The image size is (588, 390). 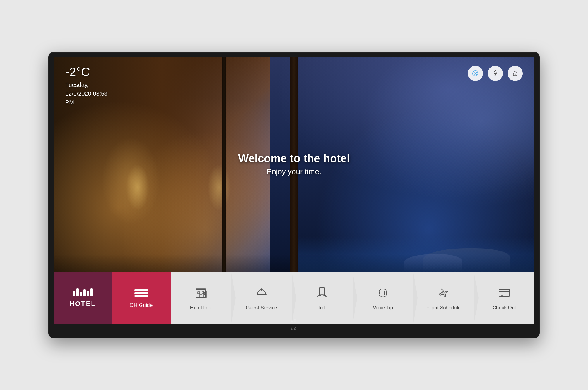 I want to click on menu-item-hotel-info: Hotel Info, so click(x=201, y=298).